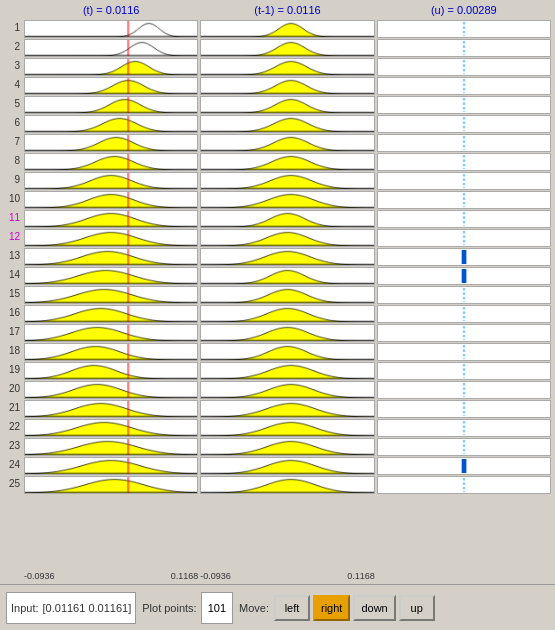 The height and width of the screenshot is (630, 555). What do you see at coordinates (13, 312) in the screenshot?
I see `row-label-16: 16` at bounding box center [13, 312].